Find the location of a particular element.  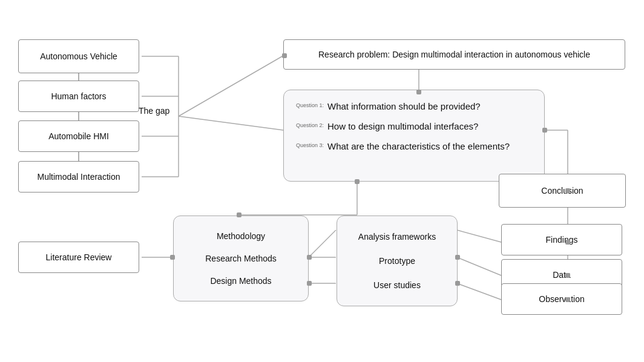

findings-node: Findings is located at coordinates (562, 240).